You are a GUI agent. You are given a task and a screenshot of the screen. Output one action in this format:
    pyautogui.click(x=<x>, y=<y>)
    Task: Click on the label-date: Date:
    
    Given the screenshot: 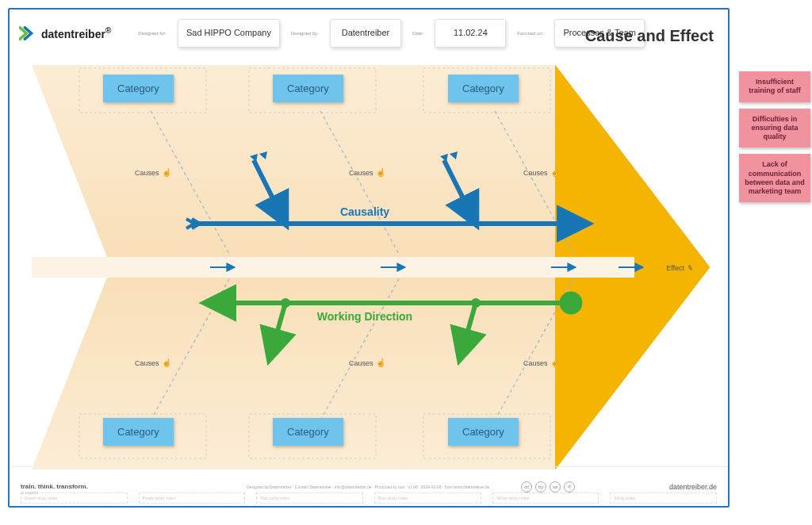 What is the action you would take?
    pyautogui.click(x=418, y=33)
    